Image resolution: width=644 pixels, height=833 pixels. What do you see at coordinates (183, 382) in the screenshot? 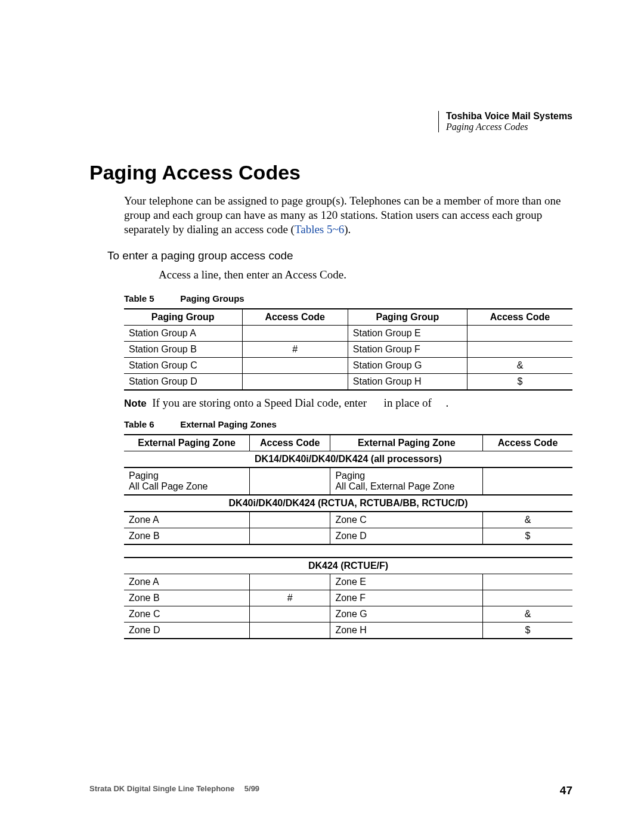
I see `table-cell: Station Group D` at bounding box center [183, 382].